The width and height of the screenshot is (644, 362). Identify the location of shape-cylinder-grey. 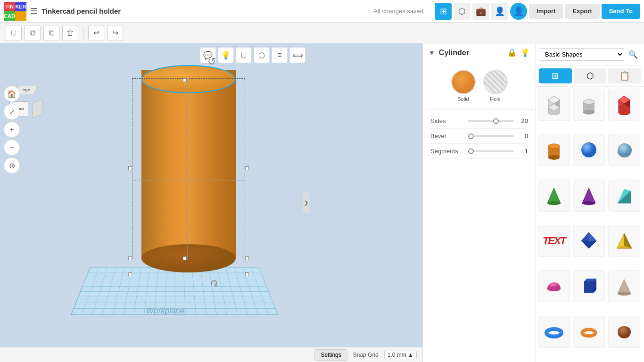
(589, 105).